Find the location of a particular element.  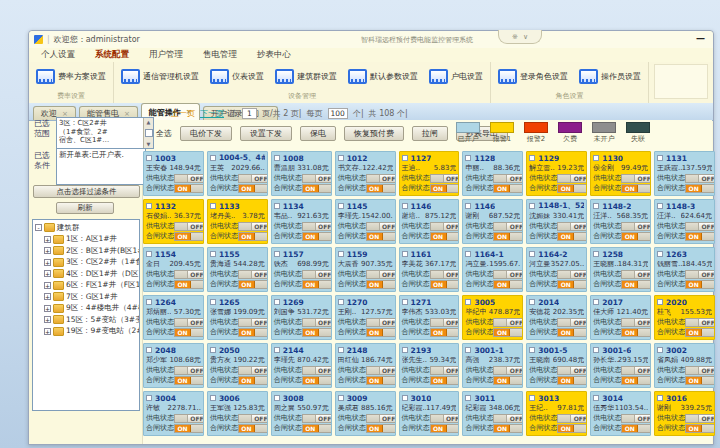

room-card: 1131王跃霞..137.59元供电状态OFF合闸状态ON is located at coordinates (684, 174).